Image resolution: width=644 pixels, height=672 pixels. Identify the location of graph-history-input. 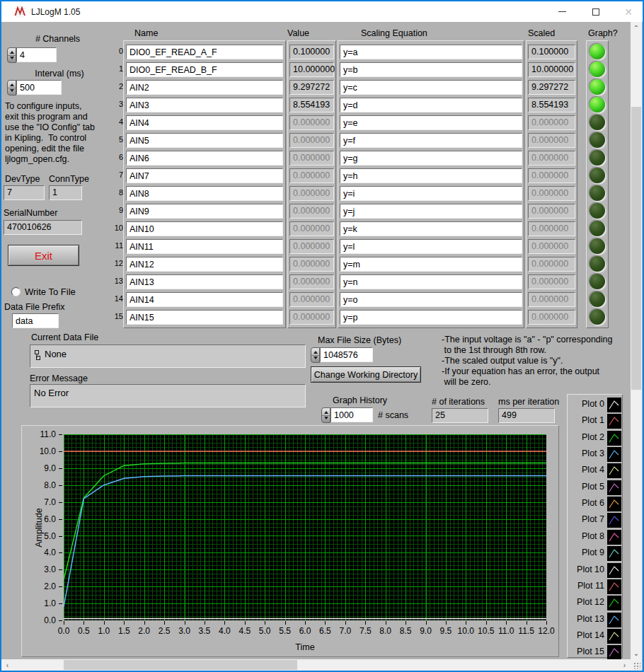
(352, 415).